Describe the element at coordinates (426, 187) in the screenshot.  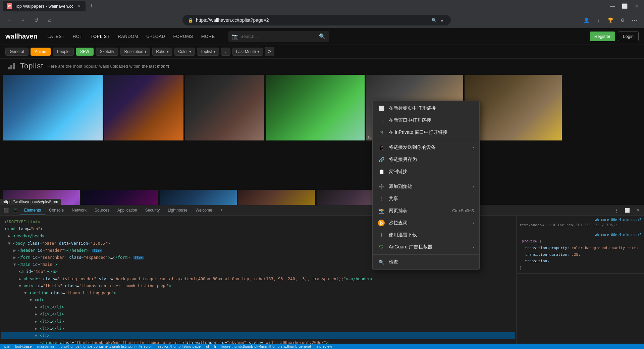
I see `ctx-add-collection: ➕ 添加到集锦 ›` at that location.